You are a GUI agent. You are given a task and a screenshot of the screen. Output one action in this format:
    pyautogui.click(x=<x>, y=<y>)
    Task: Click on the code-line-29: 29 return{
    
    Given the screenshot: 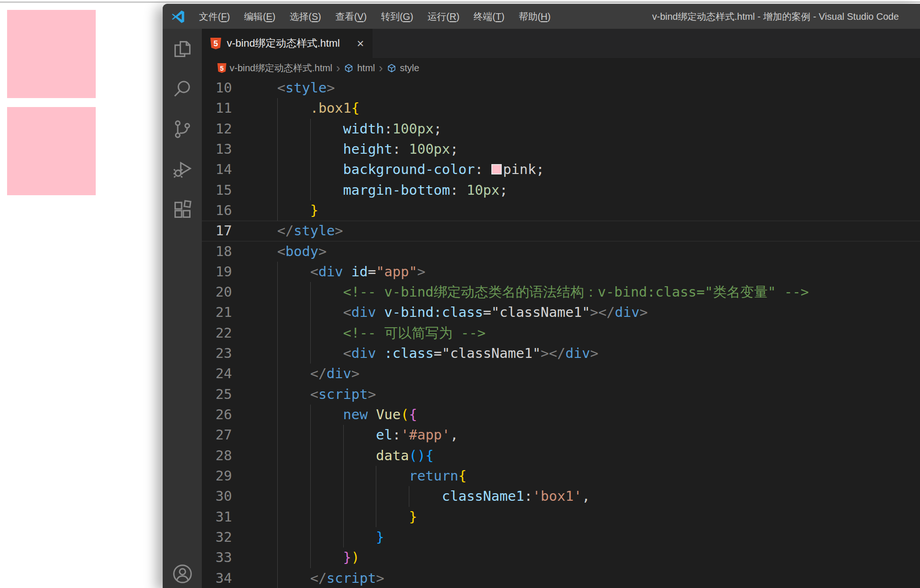 What is the action you would take?
    pyautogui.click(x=561, y=476)
    